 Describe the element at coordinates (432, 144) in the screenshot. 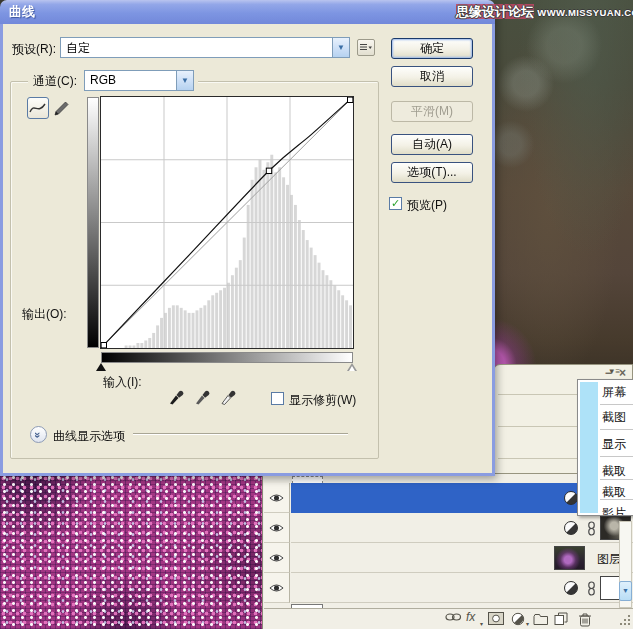

I see `auto-button: 自动(A)` at that location.